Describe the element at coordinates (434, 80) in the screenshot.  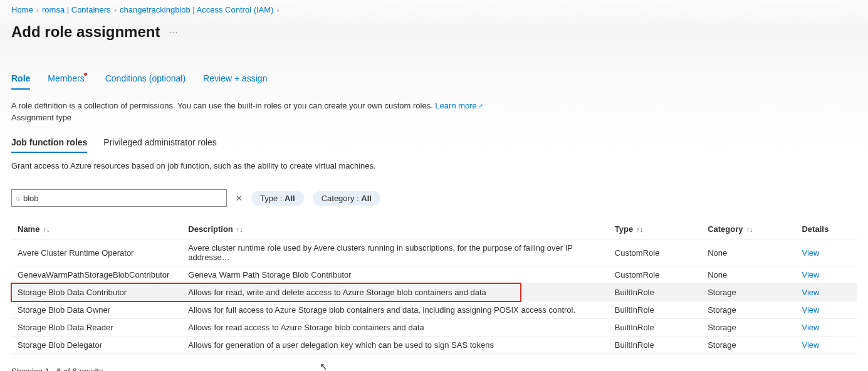
I see `main-tabs: Role Members Conditions (optional) Revie…` at that location.